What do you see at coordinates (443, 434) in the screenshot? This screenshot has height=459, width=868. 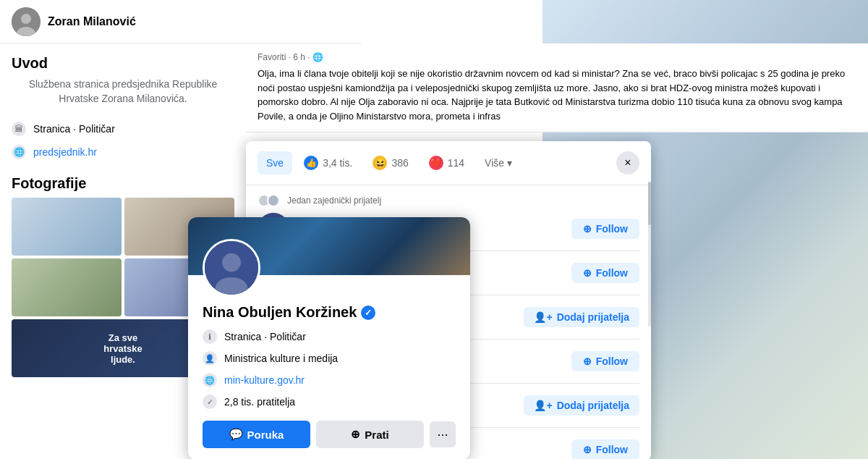 I see `ellipsis-icon: ···` at bounding box center [443, 434].